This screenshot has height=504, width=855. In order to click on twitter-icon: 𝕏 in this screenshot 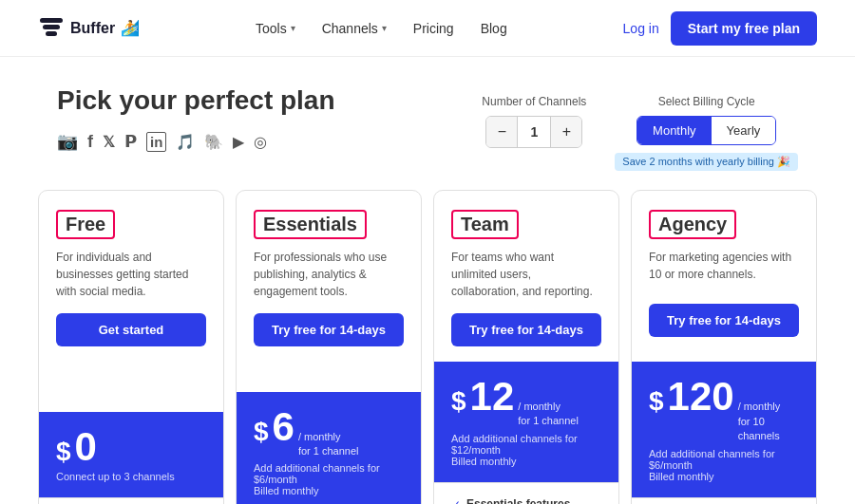, I will do `click(108, 142)`.